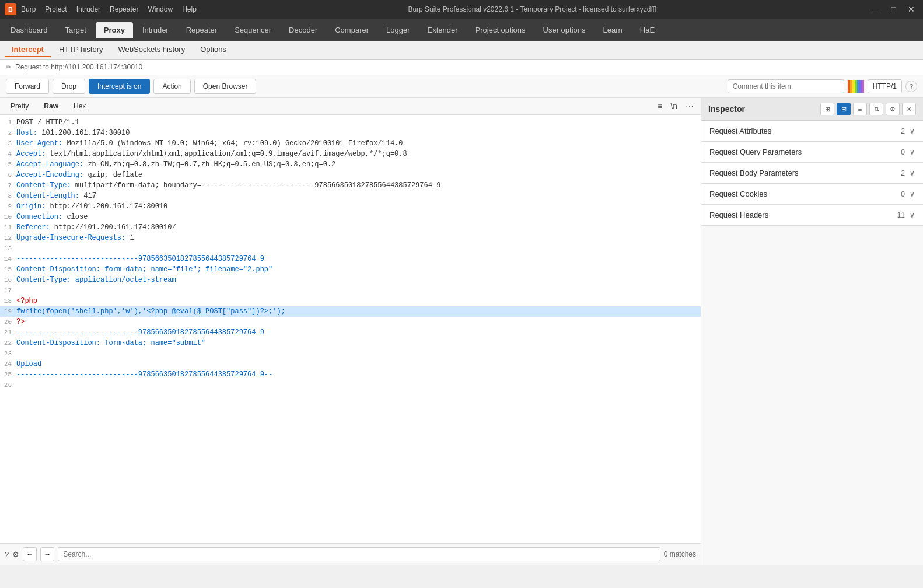  I want to click on main-nav-tab-logger: Logger, so click(398, 30).